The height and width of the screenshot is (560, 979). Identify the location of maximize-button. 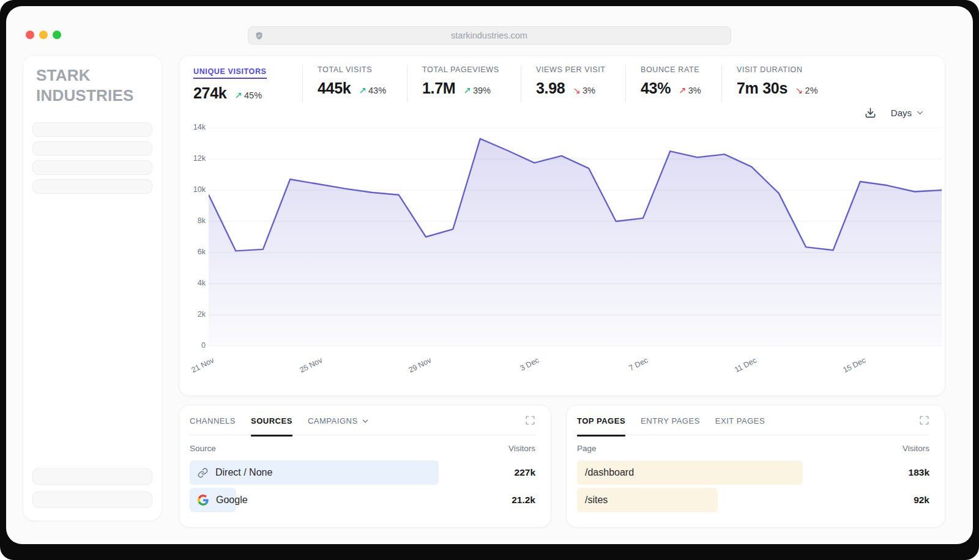
(57, 35).